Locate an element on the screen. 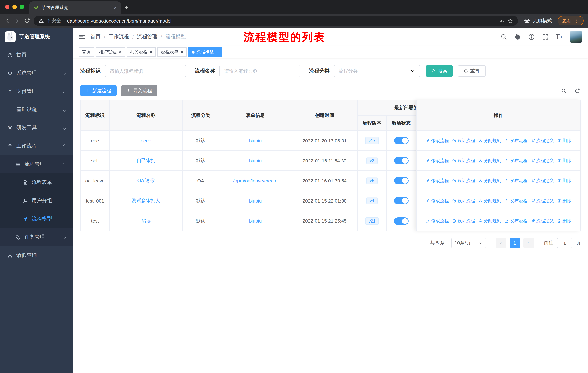 The width and height of the screenshot is (588, 373). sidebar-item-payment: ¥支付管理 is located at coordinates (37, 91).